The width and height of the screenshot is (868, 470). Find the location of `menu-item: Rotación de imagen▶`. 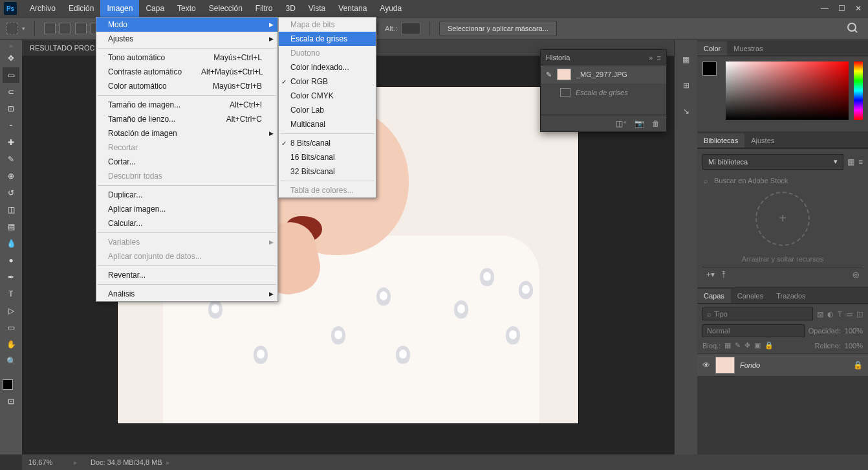

menu-item: Rotación de imagen▶ is located at coordinates (187, 133).